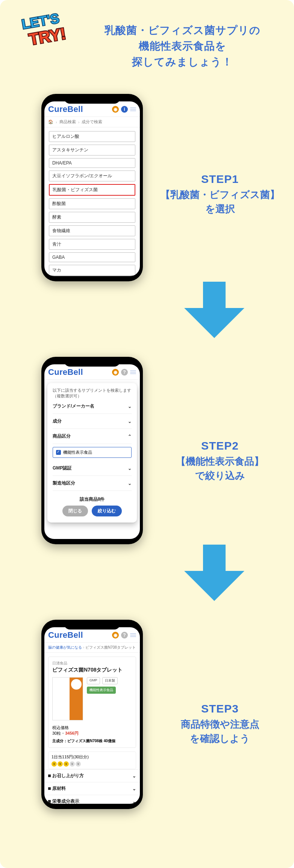 The height and width of the screenshot is (868, 294). Describe the element at coordinates (92, 122) in the screenshot. I see `breadcrumb-item: 成分で検索` at that location.